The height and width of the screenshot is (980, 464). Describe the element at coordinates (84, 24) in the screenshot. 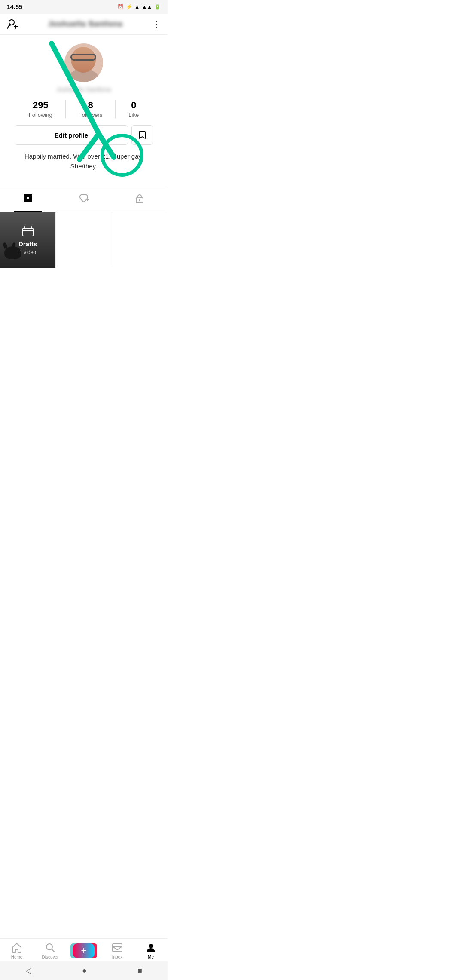

I see `top-navigation: Joshuella Santlona ⋮` at that location.